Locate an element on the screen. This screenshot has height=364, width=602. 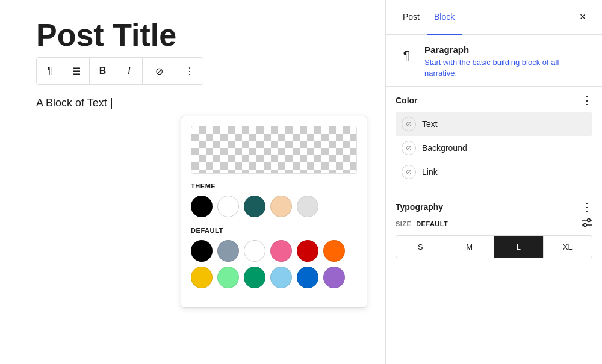
color-row-text: ⊘ Text is located at coordinates (494, 124).